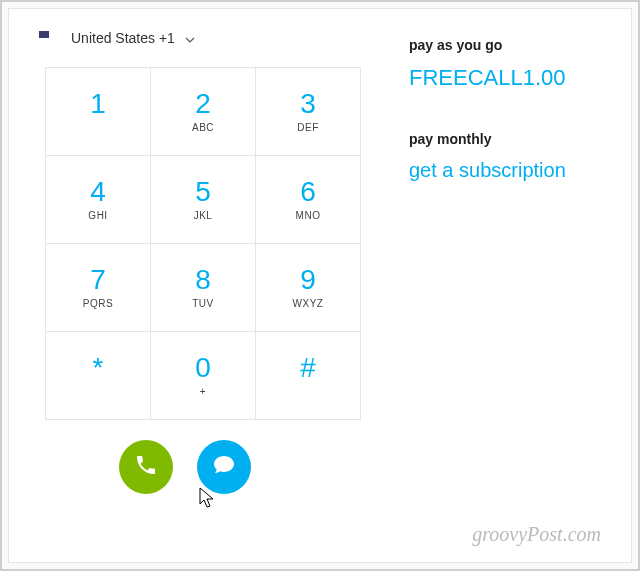  Describe the element at coordinates (203, 280) in the screenshot. I see `digit: 8` at that location.